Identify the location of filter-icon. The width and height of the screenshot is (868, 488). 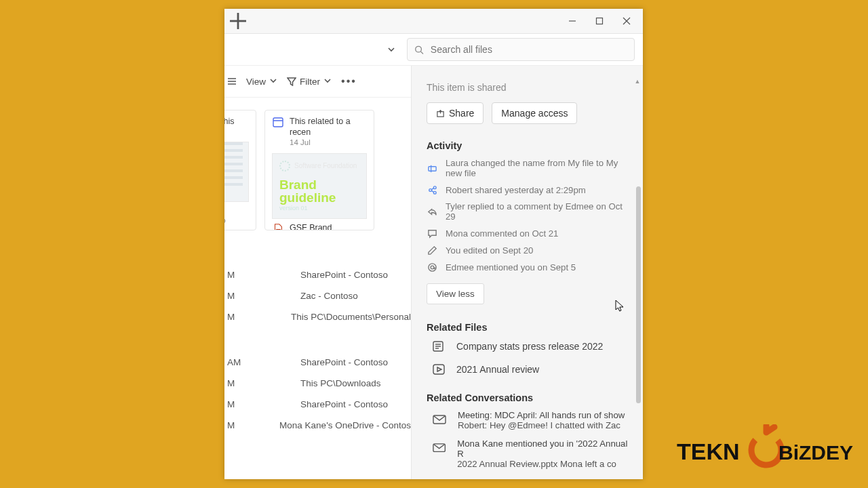
(292, 81).